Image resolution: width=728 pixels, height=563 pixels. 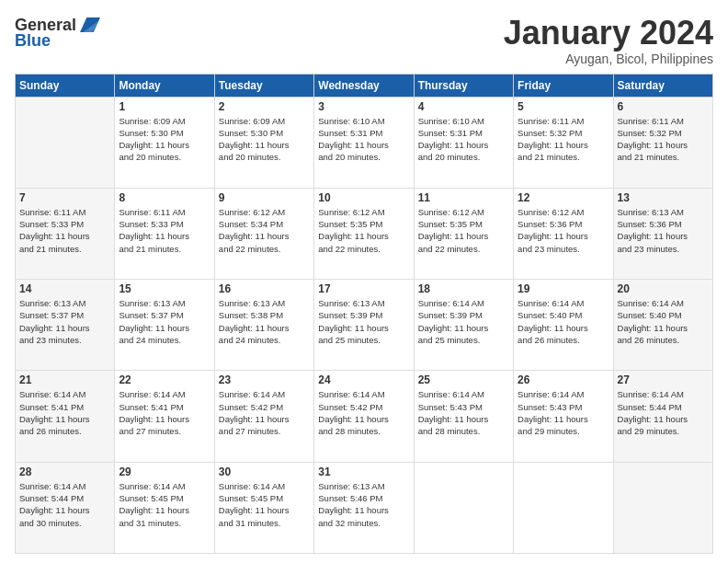 I want to click on col-header-wednesday: Wednesday, so click(x=364, y=85).